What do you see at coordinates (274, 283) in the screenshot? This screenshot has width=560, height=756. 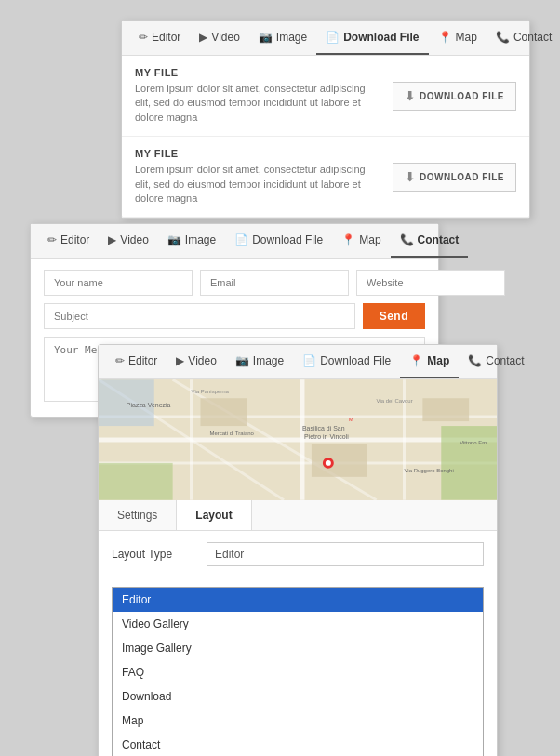 I see `email-input` at bounding box center [274, 283].